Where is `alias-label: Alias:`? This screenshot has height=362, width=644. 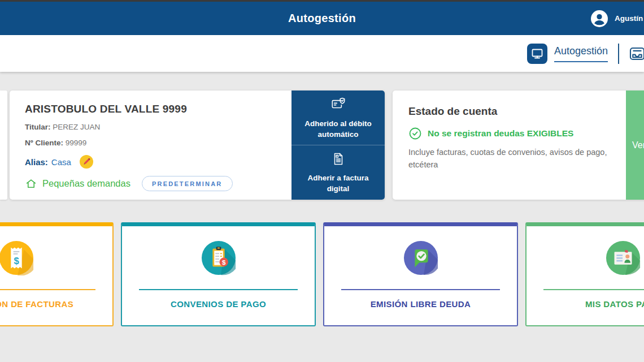 alias-label: Alias: is located at coordinates (36, 162).